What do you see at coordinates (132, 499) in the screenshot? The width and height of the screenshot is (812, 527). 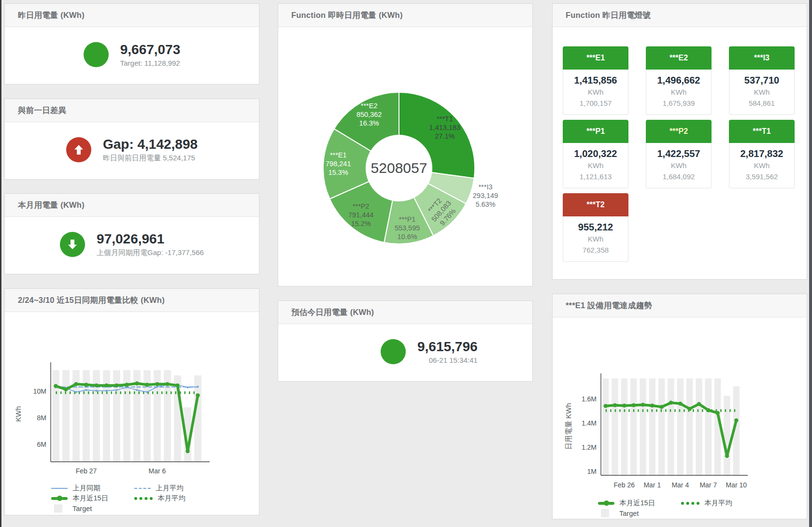 I see `compare-chart-legend: 上月同期上月平均本月近15日本月平均Target` at bounding box center [132, 499].